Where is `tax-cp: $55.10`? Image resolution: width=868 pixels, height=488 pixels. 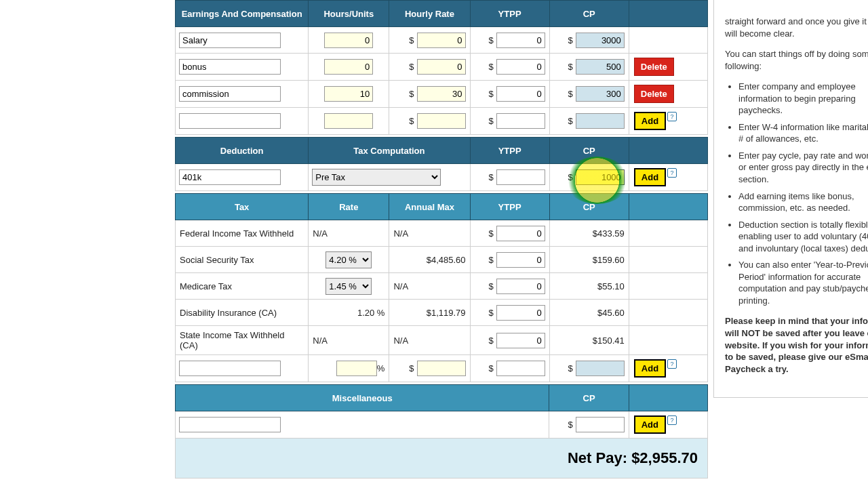 tax-cp: $55.10 is located at coordinates (589, 286).